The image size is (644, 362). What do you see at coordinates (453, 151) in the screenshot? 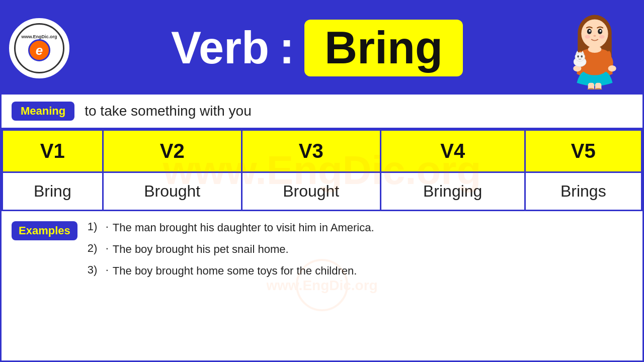
I see `col-v4: V4` at bounding box center [453, 151].